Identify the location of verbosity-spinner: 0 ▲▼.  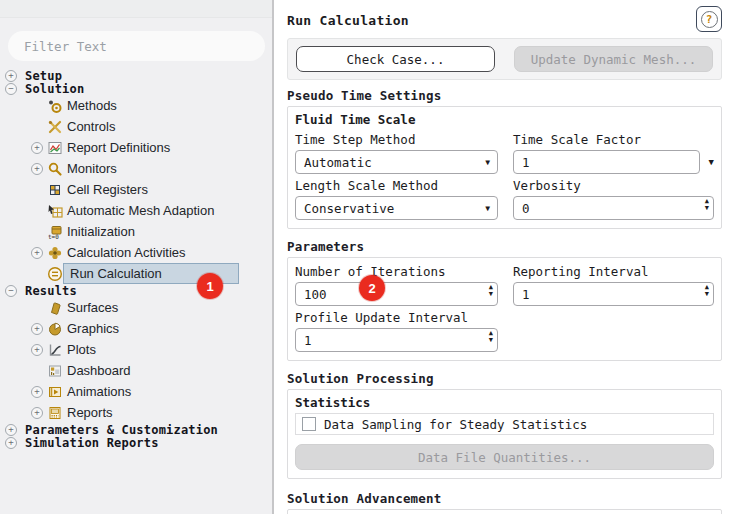
(614, 208).